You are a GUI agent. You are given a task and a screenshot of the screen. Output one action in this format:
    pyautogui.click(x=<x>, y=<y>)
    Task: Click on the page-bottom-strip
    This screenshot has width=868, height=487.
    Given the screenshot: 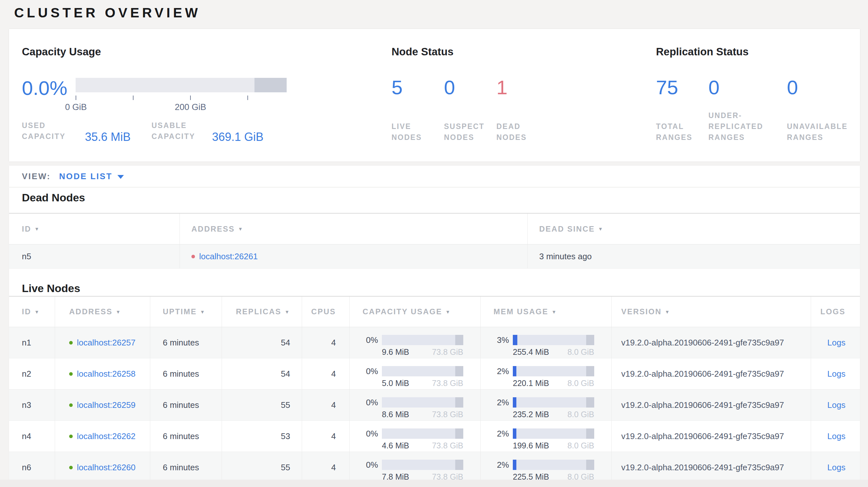 What is the action you would take?
    pyautogui.click(x=434, y=483)
    